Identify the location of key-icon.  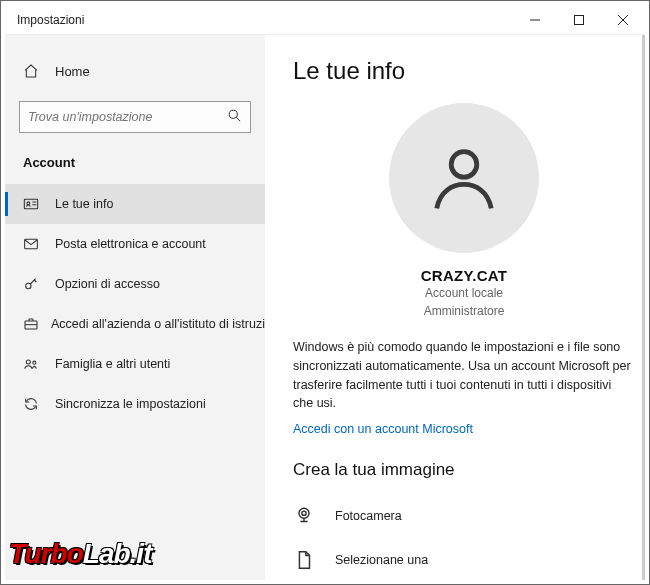
(33, 284).